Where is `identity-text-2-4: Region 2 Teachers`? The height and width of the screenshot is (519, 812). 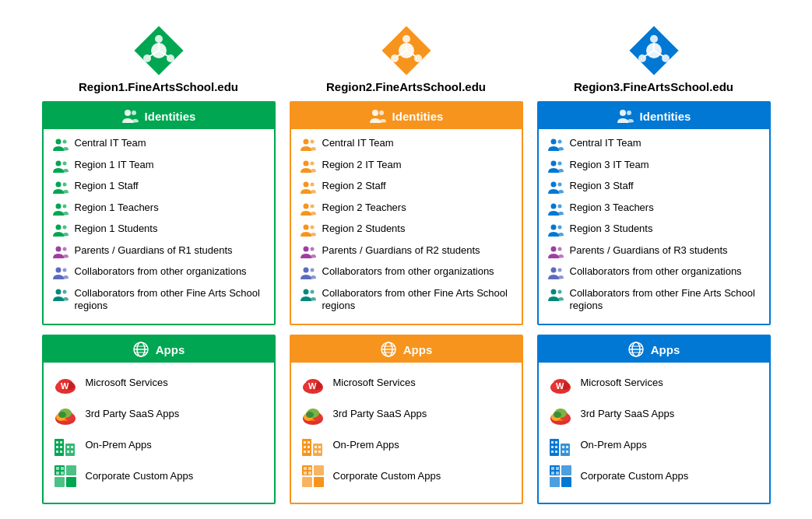 identity-text-2-4: Region 2 Teachers is located at coordinates (364, 209).